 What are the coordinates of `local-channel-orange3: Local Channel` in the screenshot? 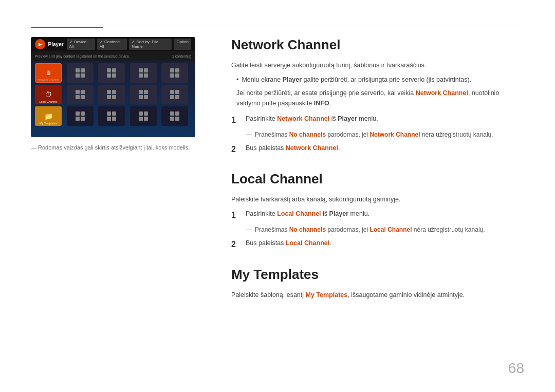 It's located at (307, 243).